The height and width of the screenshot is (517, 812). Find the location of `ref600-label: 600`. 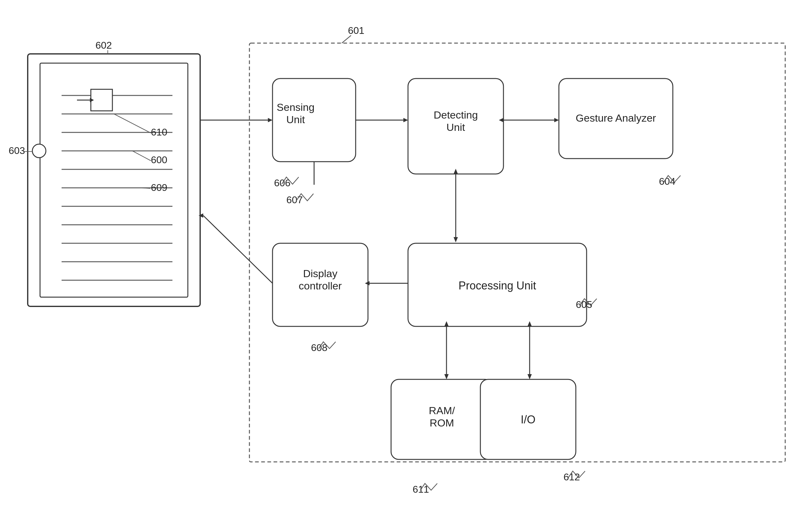

ref600-label: 600 is located at coordinates (159, 160).